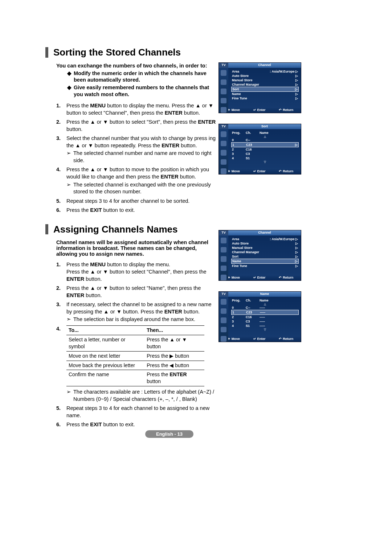  I want to click on action-table: To...Then... Select a letter, number or …, so click(135, 356).